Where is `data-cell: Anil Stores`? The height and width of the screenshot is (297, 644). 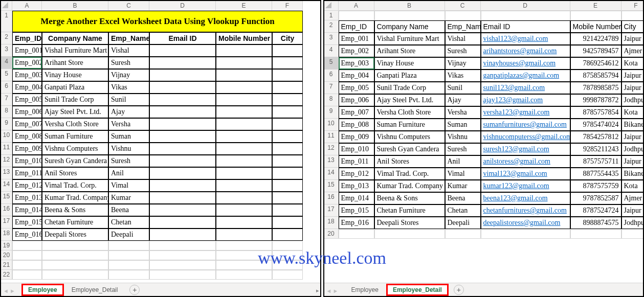 data-cell: Anil Stores is located at coordinates (410, 162).